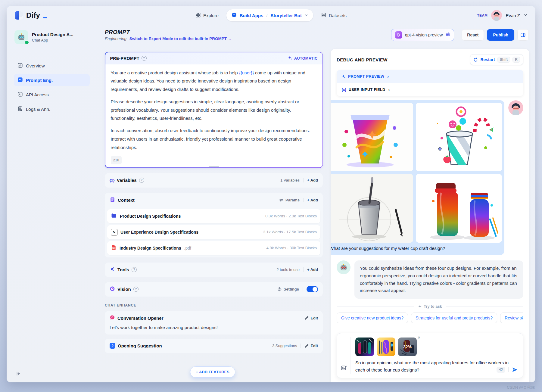 The width and height of the screenshot is (542, 392). I want to click on chevron-right-icon: ›, so click(388, 76).